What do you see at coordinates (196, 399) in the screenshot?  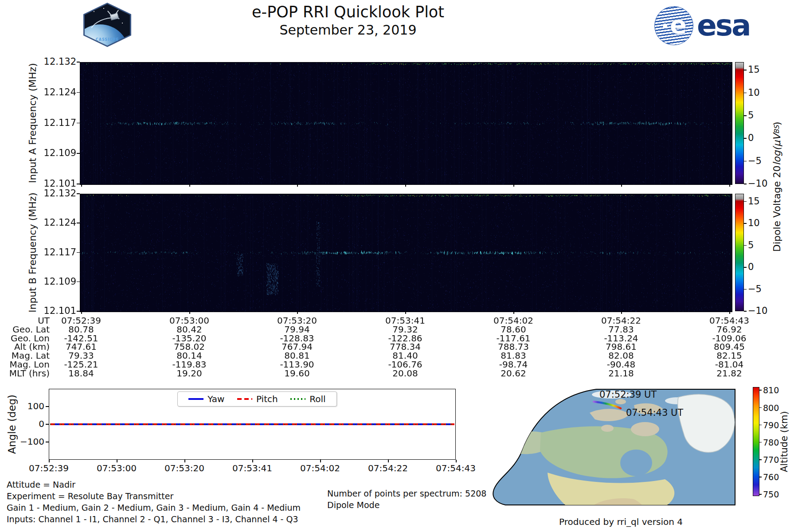 I see `yaw-line-sample` at bounding box center [196, 399].